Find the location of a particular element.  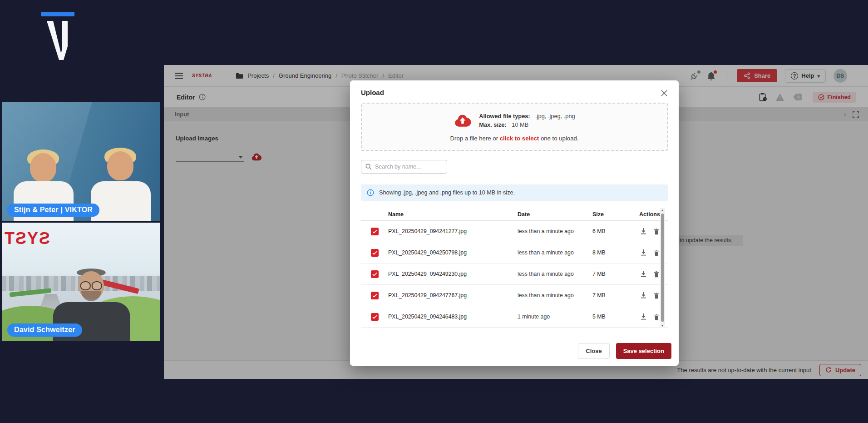

file-name: PXL_20250429_094249230.jpg is located at coordinates (453, 274).